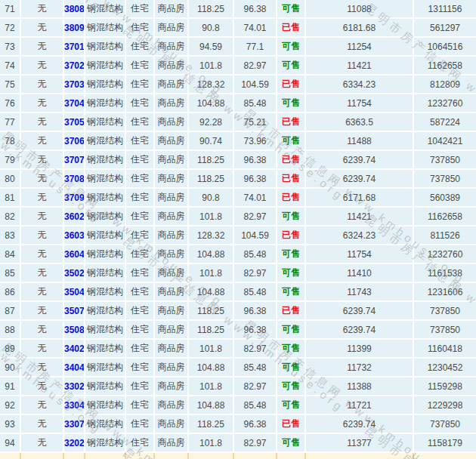 The height and width of the screenshot is (459, 476). Describe the element at coordinates (75, 9) in the screenshot. I see `room-number-link: 3808` at that location.